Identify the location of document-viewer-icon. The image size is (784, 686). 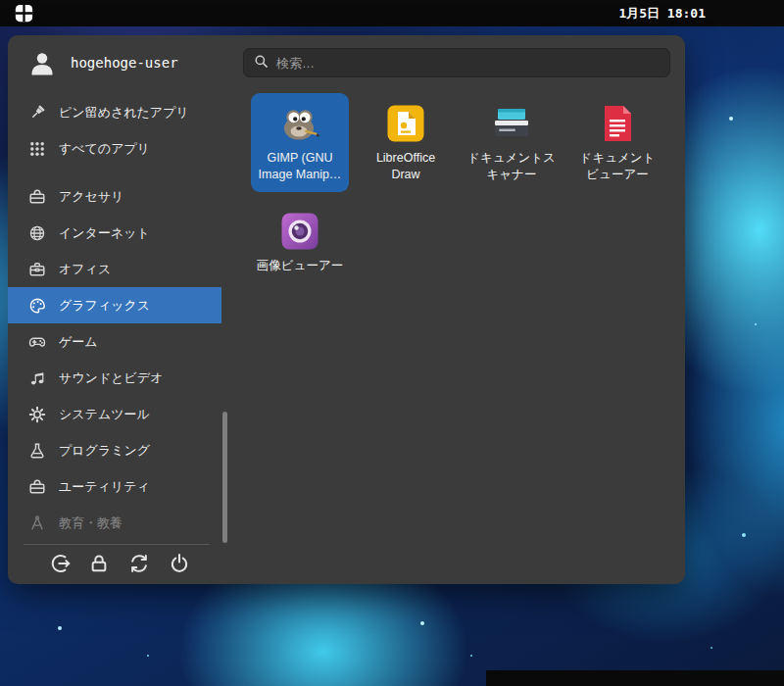
(617, 123).